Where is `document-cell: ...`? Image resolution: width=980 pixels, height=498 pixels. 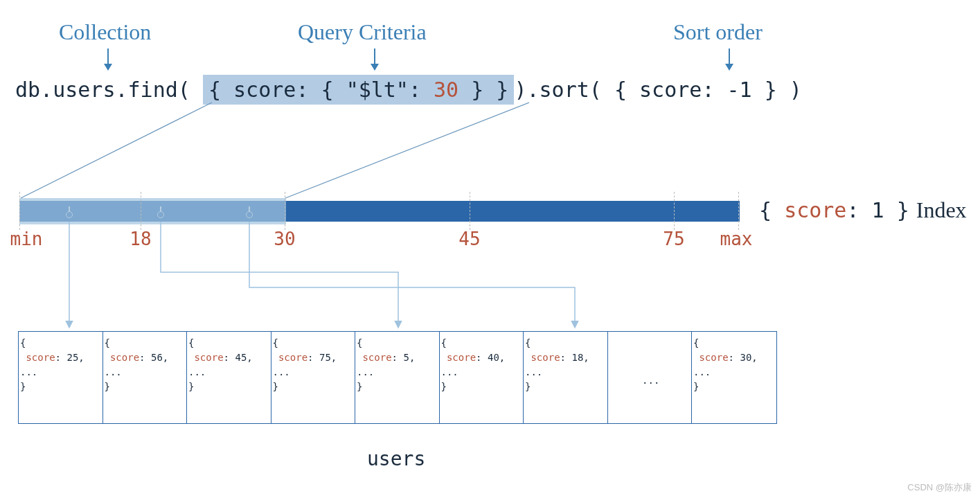
document-cell: ... is located at coordinates (650, 377).